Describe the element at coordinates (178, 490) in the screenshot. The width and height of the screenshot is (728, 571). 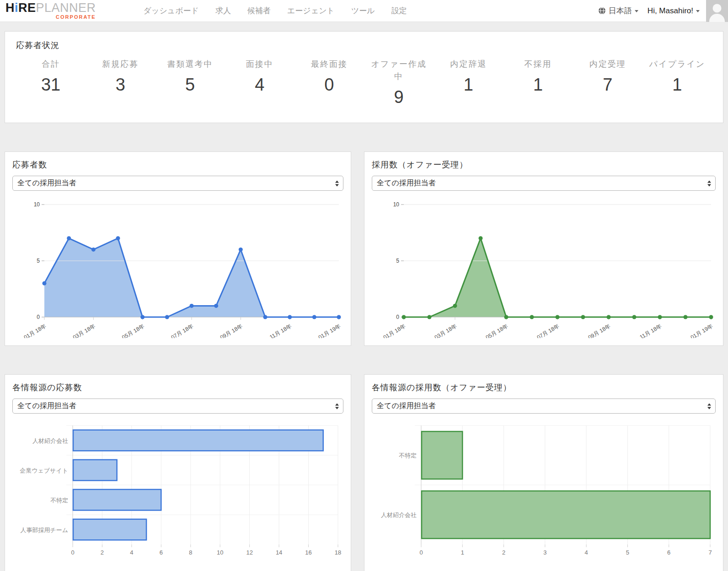
I see `applications-by-source-bar-chart: 024681012141618人材紹介会社企業ウェブサイト不特定人事部採用チーム` at that location.